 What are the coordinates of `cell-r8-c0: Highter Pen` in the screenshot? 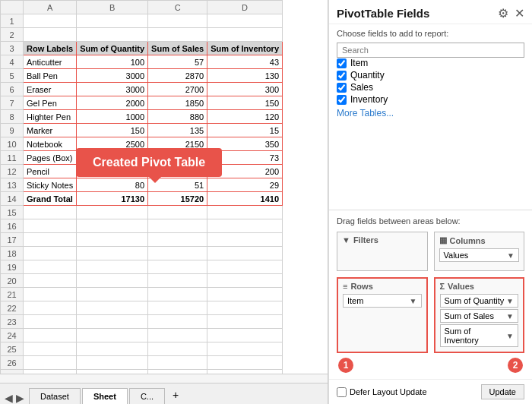 It's located at (50, 117).